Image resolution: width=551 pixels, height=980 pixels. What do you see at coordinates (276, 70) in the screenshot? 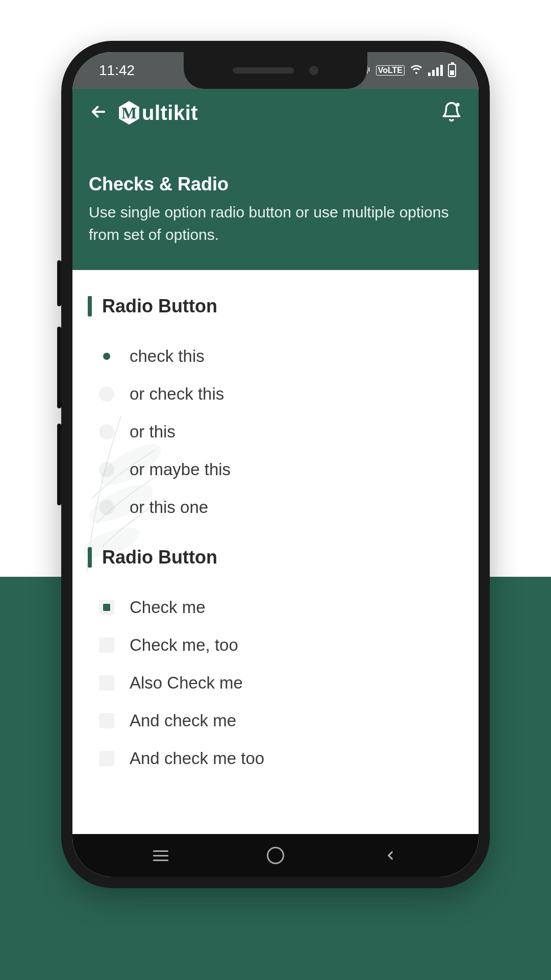
I see `phone-notch` at bounding box center [276, 70].